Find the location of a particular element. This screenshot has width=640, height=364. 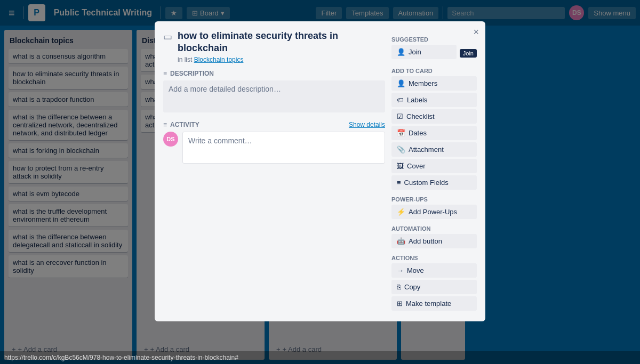

cover-icon: 🖼 is located at coordinates (400, 166).